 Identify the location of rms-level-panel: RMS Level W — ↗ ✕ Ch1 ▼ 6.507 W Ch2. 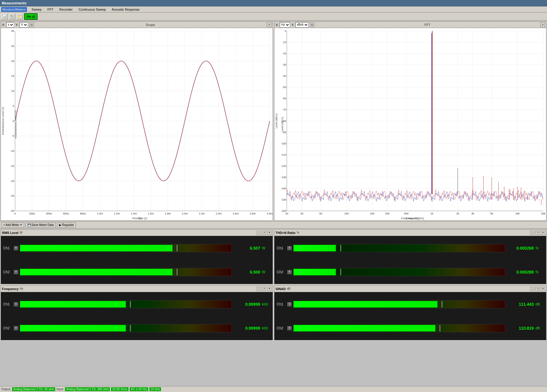
(137, 257).